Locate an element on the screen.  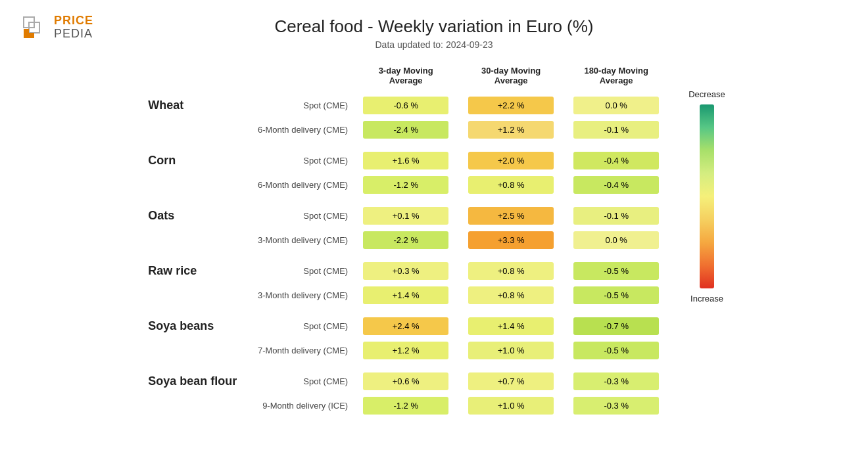
header-sublabel is located at coordinates (301, 78).